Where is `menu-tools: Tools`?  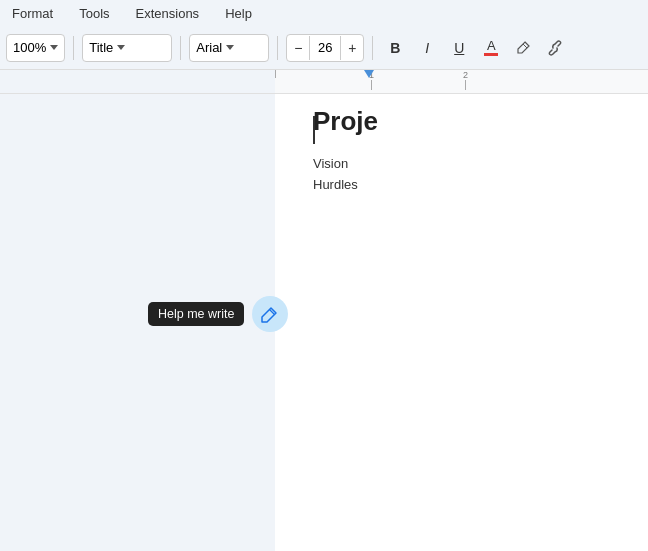
menu-tools: Tools is located at coordinates (94, 14).